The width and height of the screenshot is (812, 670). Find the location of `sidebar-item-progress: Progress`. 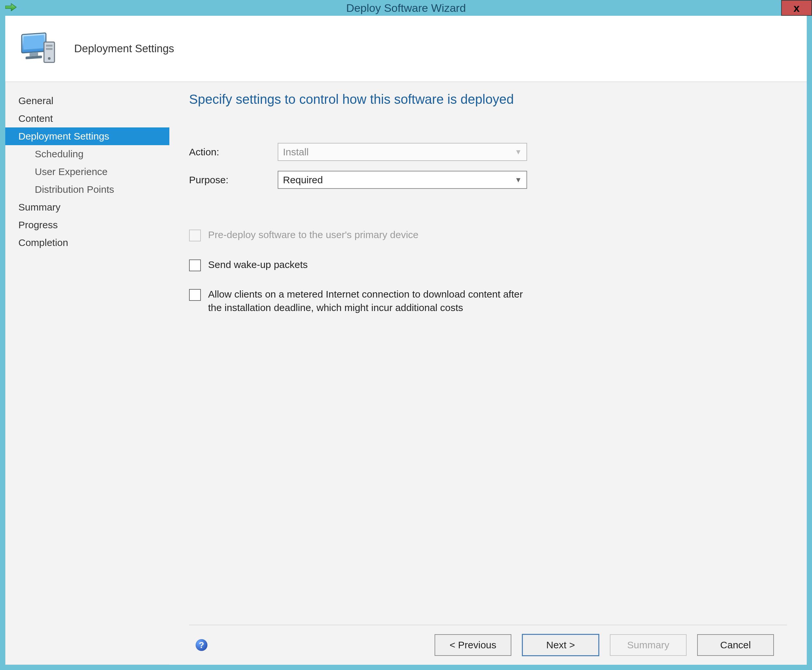

sidebar-item-progress: Progress is located at coordinates (87, 225).